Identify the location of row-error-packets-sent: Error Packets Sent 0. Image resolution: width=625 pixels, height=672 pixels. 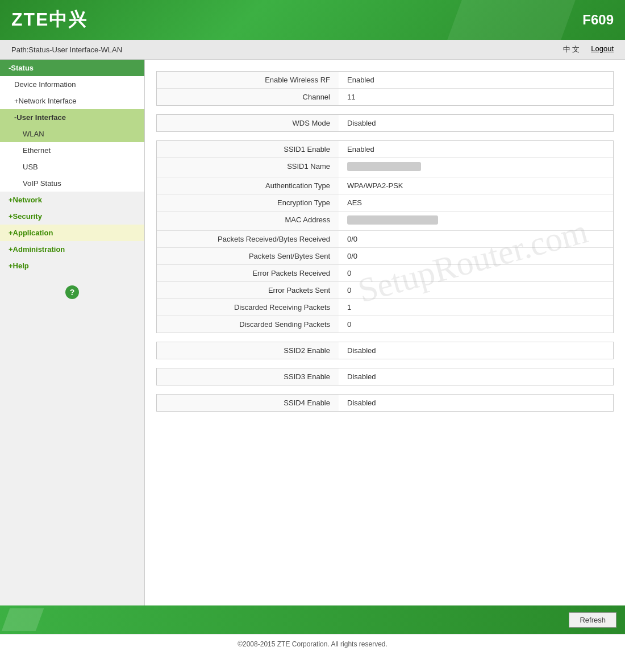
(385, 291).